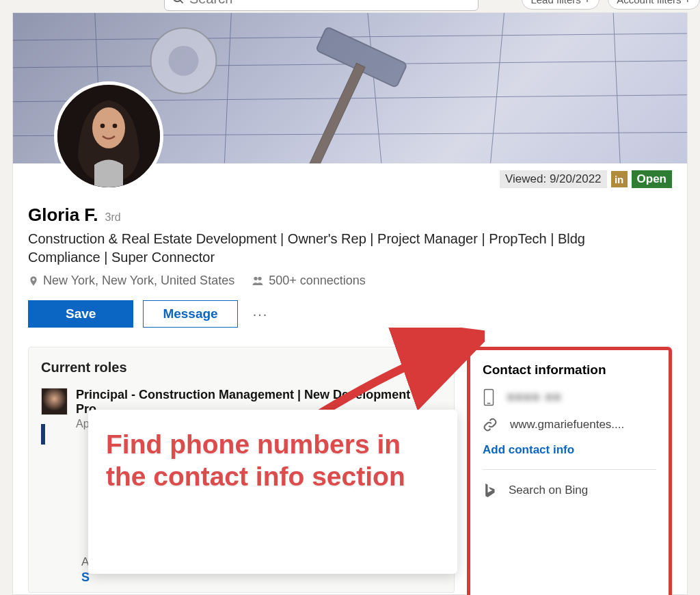 The height and width of the screenshot is (595, 700). I want to click on linkedin-icon: in, so click(619, 179).